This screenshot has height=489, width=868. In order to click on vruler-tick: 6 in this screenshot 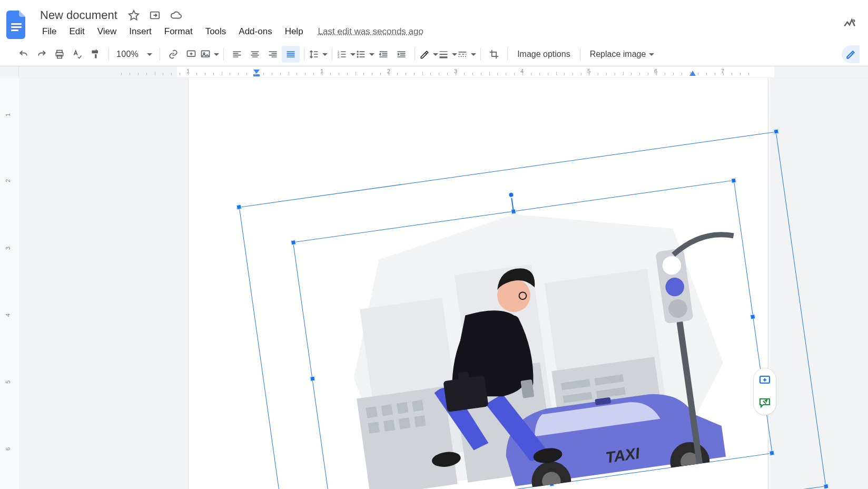, I will do `click(8, 449)`.